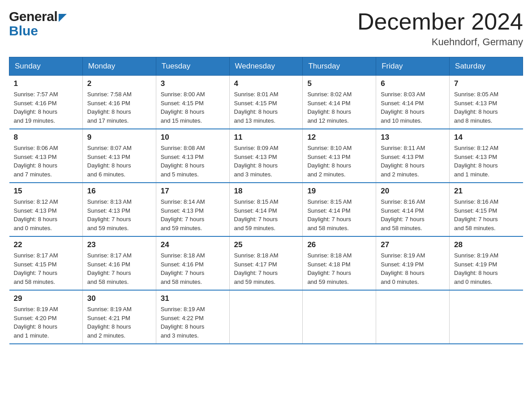 Image resolution: width=532 pixels, height=411 pixels. Describe the element at coordinates (119, 215) in the screenshot. I see `day-info: Sunrise: 8:13 AMSunset: 4:13 PMDaylight:…` at that location.